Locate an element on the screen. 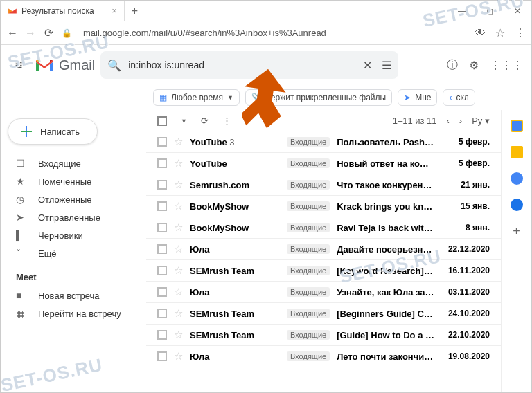 This screenshot has height=393, width=532. email-row: ☆ЮлаВходящиеУзнайте, как Юла заб...03.11… is located at coordinates (323, 292).